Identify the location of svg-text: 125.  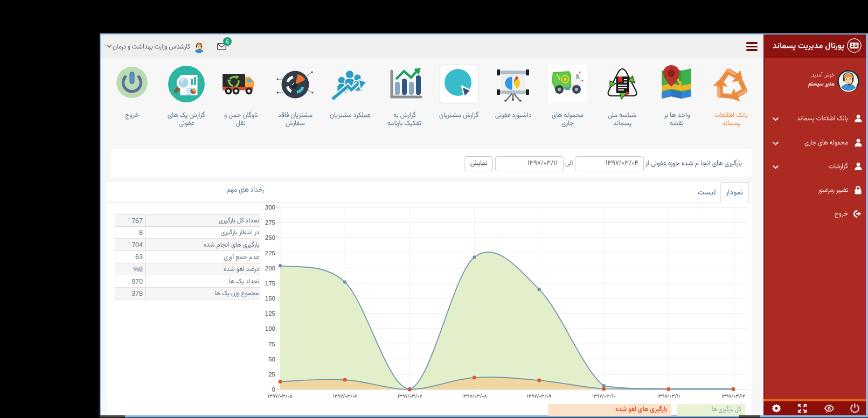
(270, 314).